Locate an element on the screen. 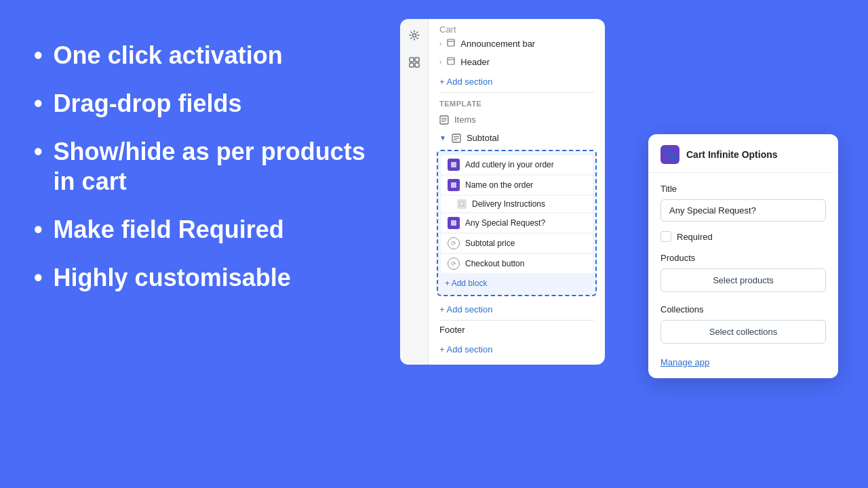 This screenshot has width=868, height=488. layout-icon is located at coordinates (451, 43).